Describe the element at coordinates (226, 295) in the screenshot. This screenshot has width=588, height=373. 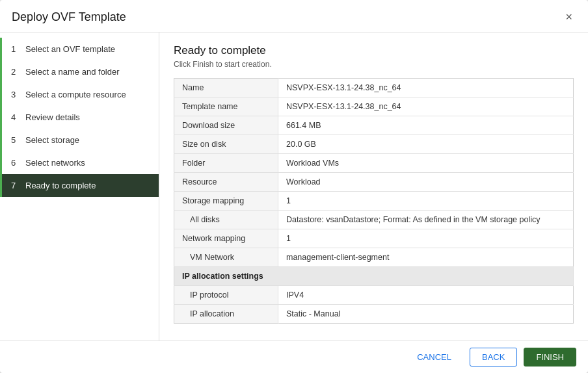
I see `row-key: IP protocol` at that location.